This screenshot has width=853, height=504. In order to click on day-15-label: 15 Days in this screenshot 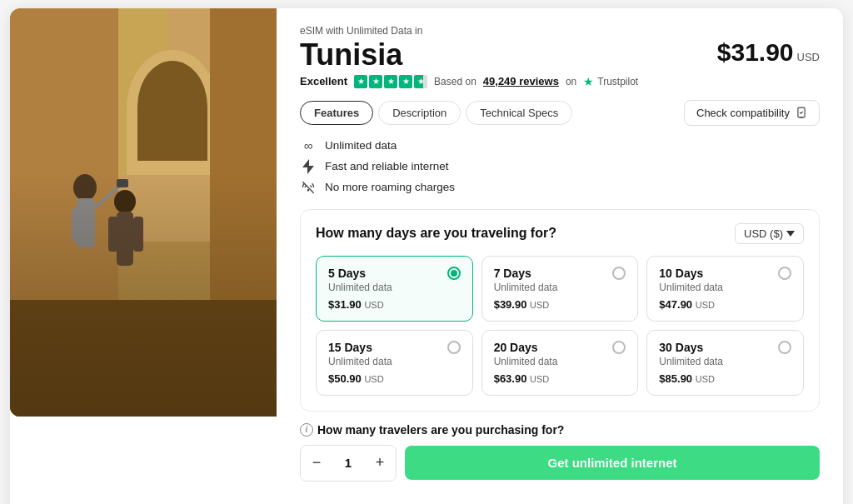, I will do `click(350, 347)`.